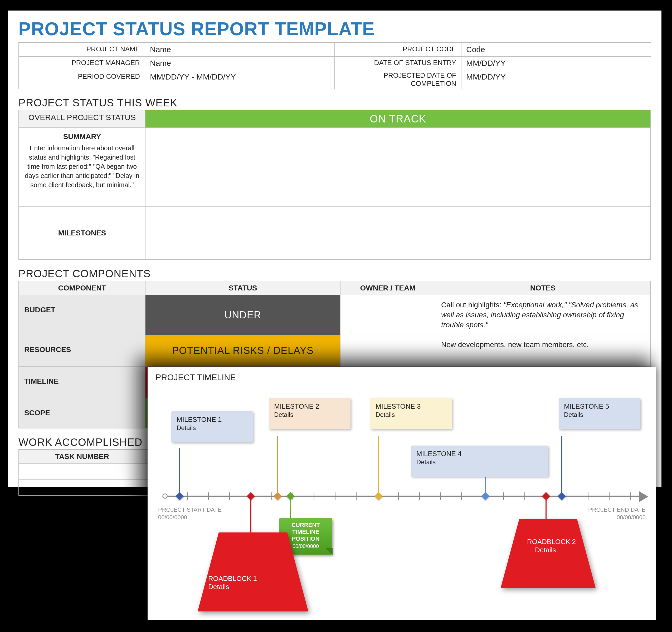  I want to click on component-row-resources: RESOURCES POTENTIAL RISKS / DELAYS New d…, so click(335, 351).